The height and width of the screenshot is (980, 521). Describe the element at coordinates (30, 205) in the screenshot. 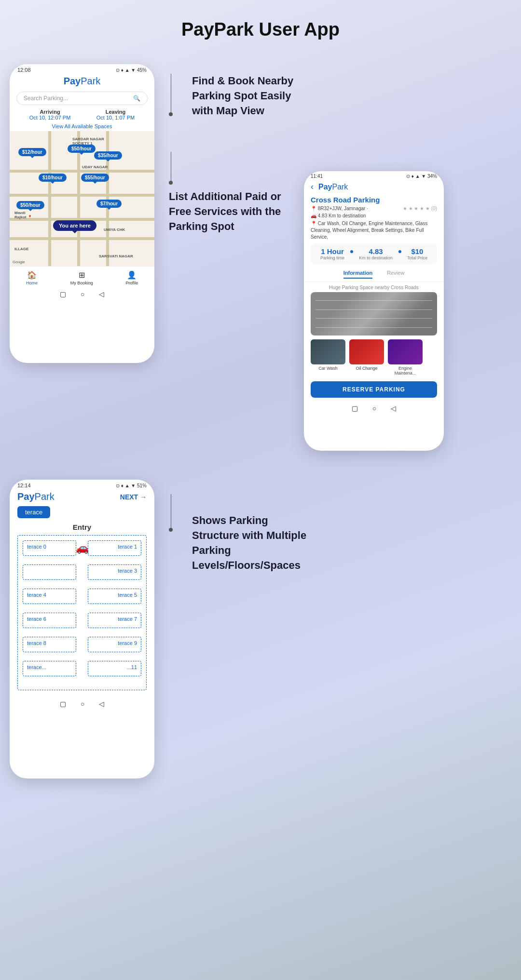

I see `price-pin-6: $50/hour` at that location.